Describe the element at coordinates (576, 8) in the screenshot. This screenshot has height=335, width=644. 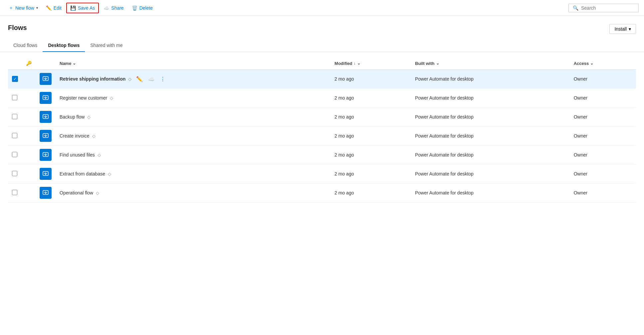
I see `search-icon: 🔍` at that location.